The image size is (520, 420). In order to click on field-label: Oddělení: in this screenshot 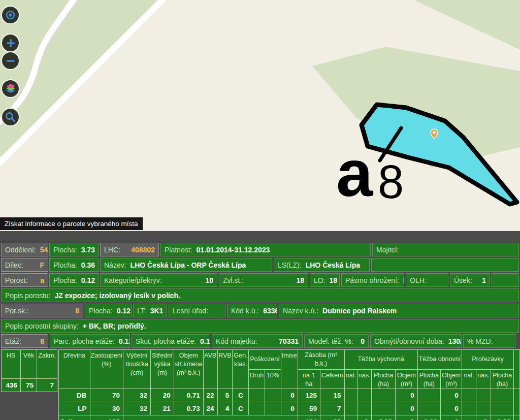, I will do `click(20, 250)`.